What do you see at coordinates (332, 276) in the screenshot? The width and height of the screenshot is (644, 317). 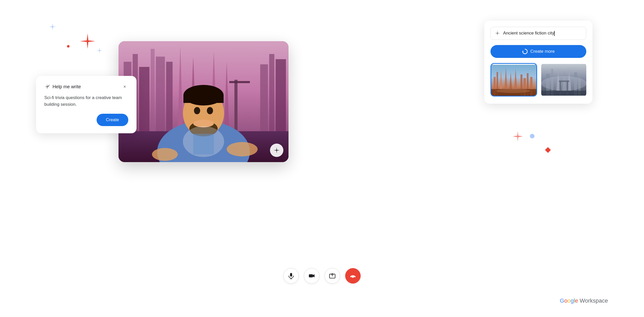 I see `share-screen-icon` at bounding box center [332, 276].